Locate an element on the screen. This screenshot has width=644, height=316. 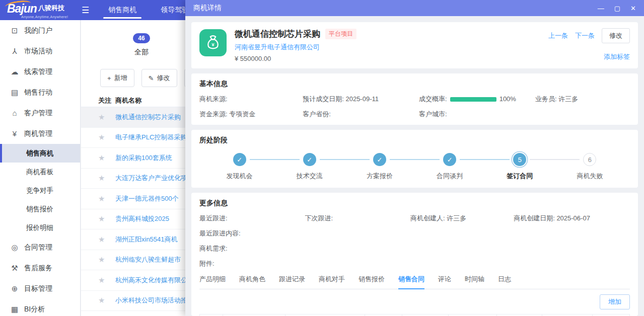
tab-timeline: 时间轴 is located at coordinates (474, 282).